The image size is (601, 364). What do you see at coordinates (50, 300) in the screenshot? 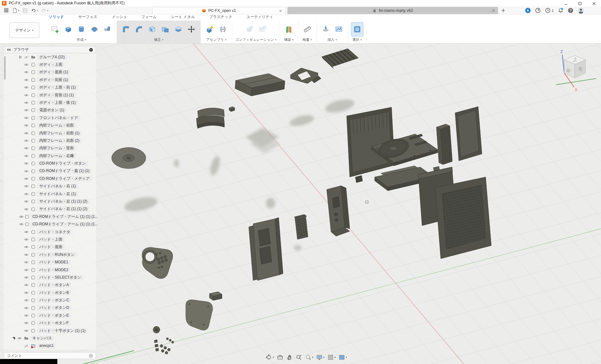
I see `browser-item: パッド・ボタンC` at bounding box center [50, 300].